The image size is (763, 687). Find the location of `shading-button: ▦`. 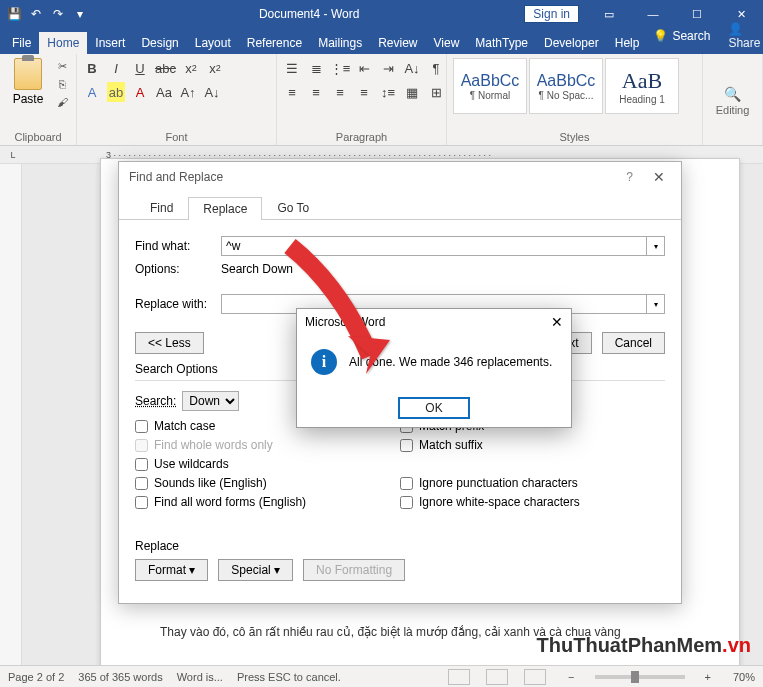

shading-button: ▦ is located at coordinates (412, 92).